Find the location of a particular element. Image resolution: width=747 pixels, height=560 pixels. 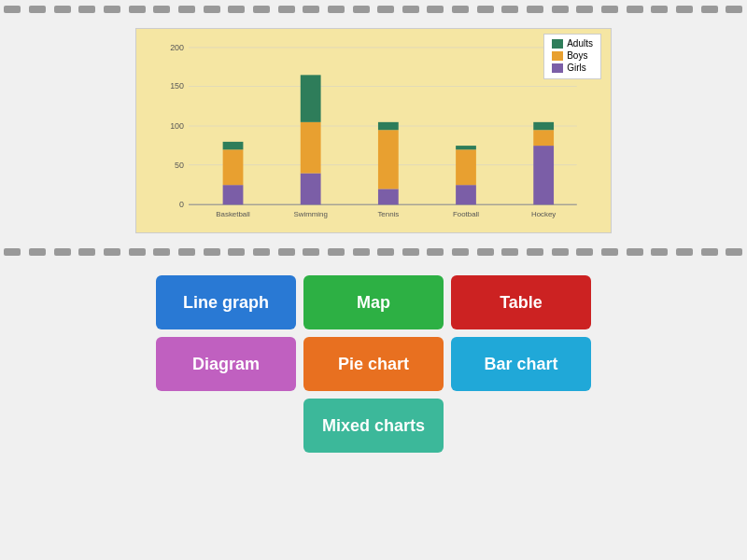

bar-tennis-girls is located at coordinates (388, 196).